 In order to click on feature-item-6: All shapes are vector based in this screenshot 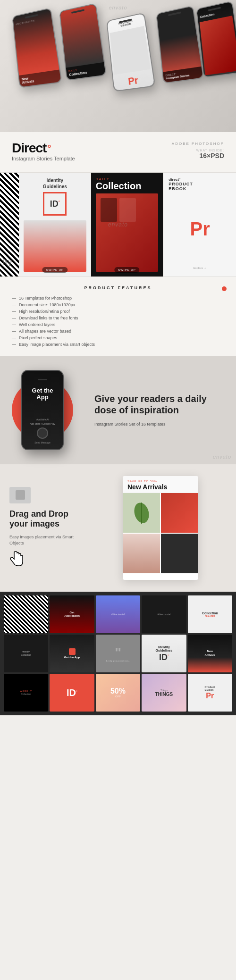, I will do `click(118, 331)`.